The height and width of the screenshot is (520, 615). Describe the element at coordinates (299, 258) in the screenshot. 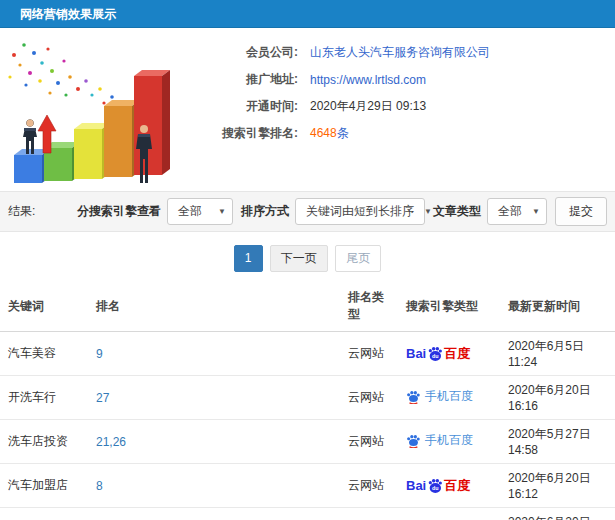

I see `next-page-button: 下一页` at that location.